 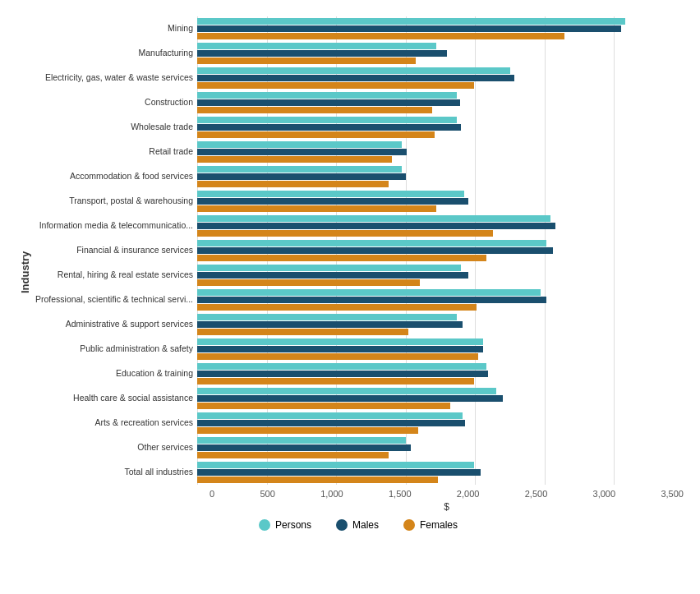 I want to click on x-tick: 2,000, so click(x=468, y=494).